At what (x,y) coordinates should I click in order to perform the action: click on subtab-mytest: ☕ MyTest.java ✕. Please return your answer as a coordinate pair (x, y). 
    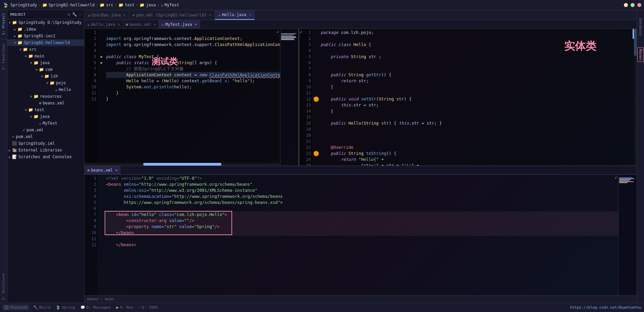
    Looking at the image, I should click on (179, 24).